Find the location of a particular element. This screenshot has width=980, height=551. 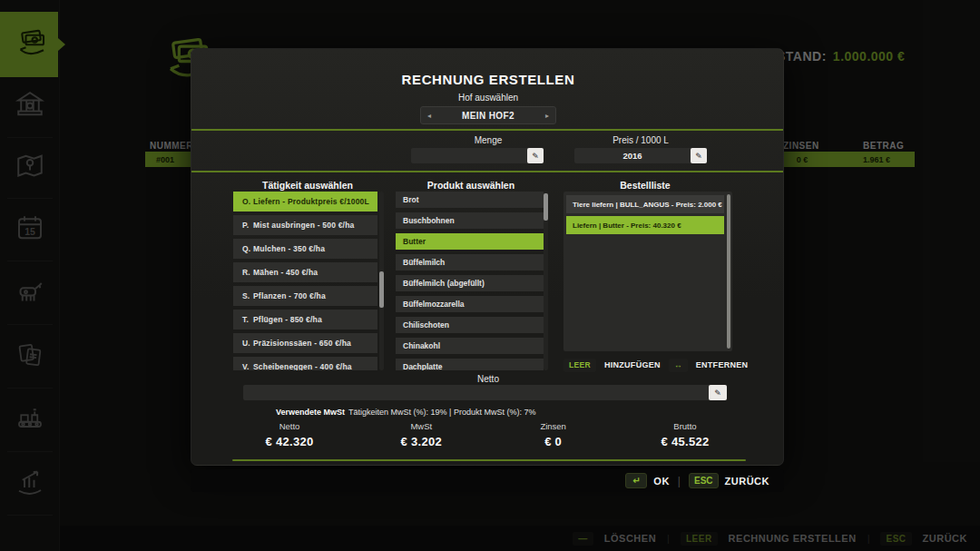

activity-item-key: V. is located at coordinates (243, 367).